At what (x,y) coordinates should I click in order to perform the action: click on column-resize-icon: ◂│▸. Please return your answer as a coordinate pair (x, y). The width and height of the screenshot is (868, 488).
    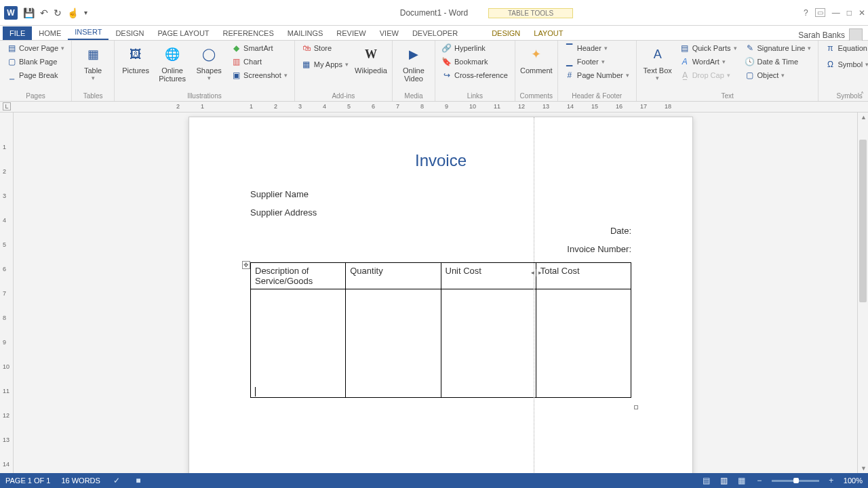
    Looking at the image, I should click on (536, 272).